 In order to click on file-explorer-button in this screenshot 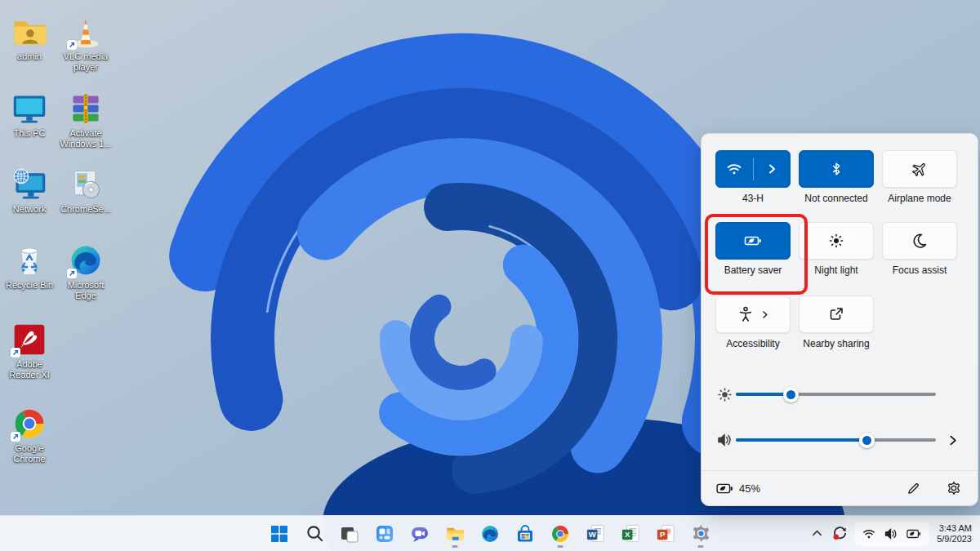, I will do `click(455, 534)`.